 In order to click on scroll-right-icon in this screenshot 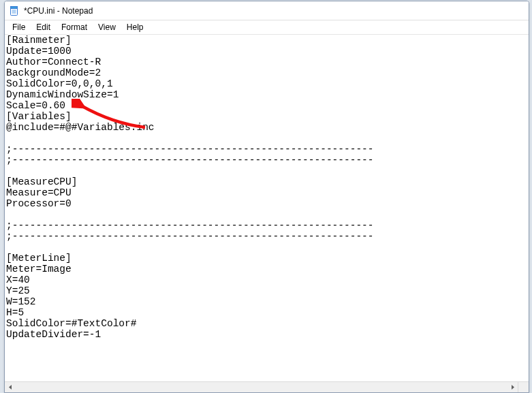, I will do `click(512, 388)`.